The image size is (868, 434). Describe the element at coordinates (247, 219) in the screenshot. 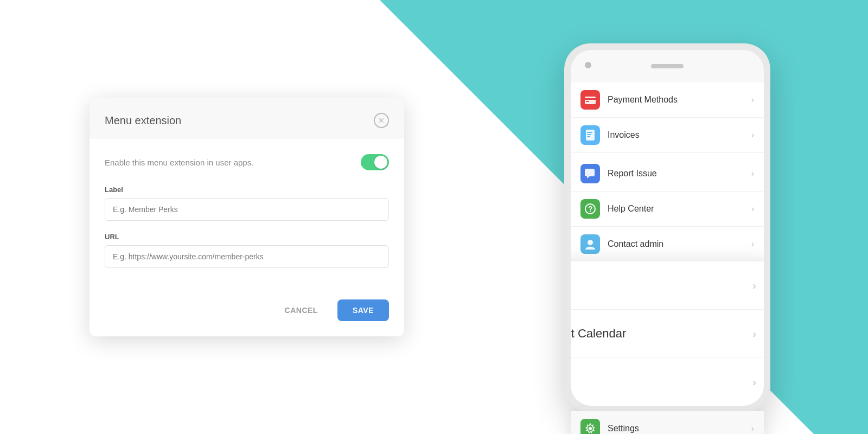

I see `dialog-body: Enable this menu extension in user apps.…` at that location.